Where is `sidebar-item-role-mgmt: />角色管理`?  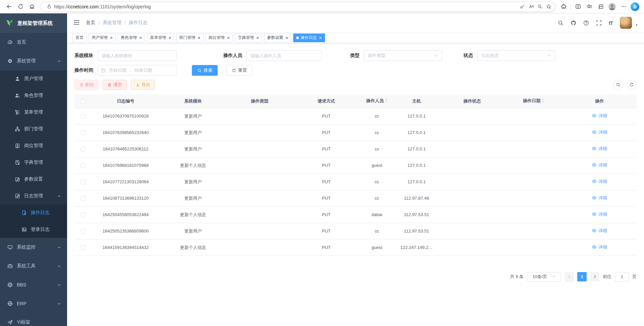
sidebar-item-role-mgmt: />角色管理 is located at coordinates (34, 95).